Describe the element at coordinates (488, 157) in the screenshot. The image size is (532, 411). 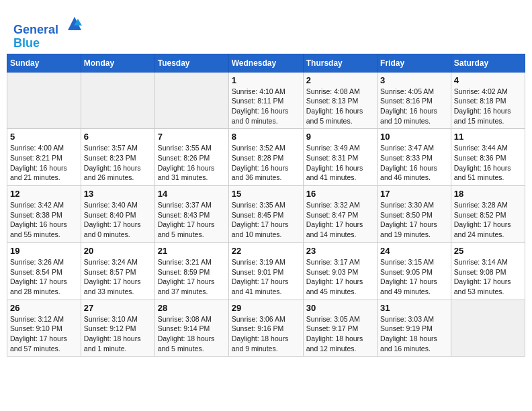
I see `calendar-cell: 11Sunrise: 3:44 AMSunset: 8:36 PMDayligh…` at that location.